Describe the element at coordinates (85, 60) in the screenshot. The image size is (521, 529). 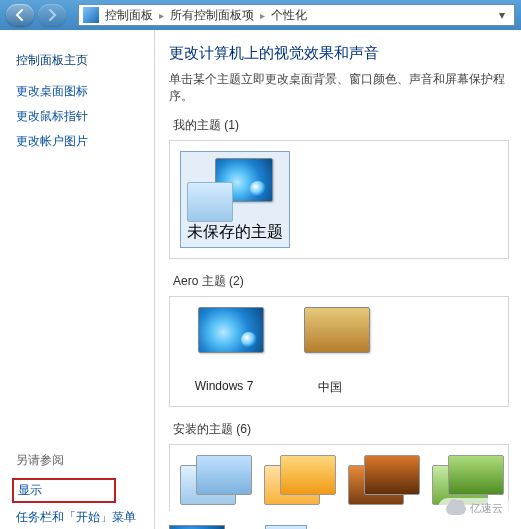
I see `sidebar-home-link: 控制面板主页` at that location.